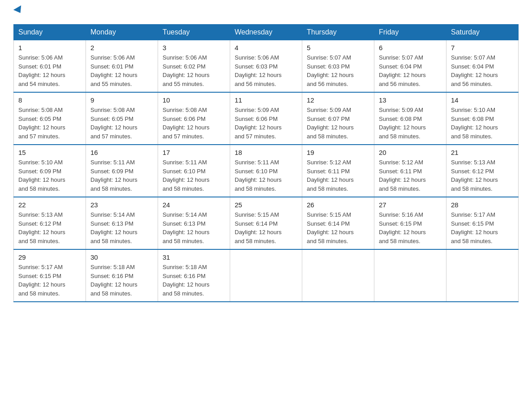 This screenshot has width=532, height=411. Describe the element at coordinates (482, 47) in the screenshot. I see `day-number: 7` at that location.